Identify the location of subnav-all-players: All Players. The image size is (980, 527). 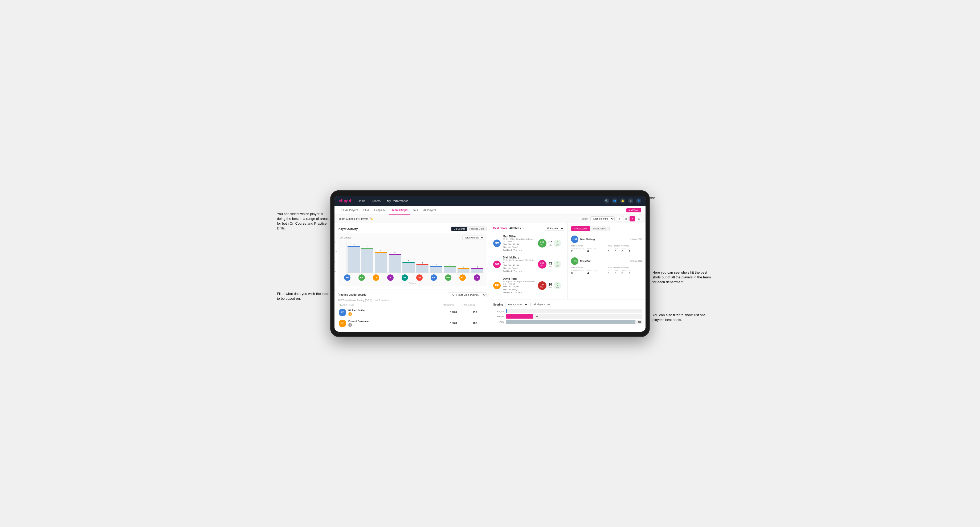
(430, 210).